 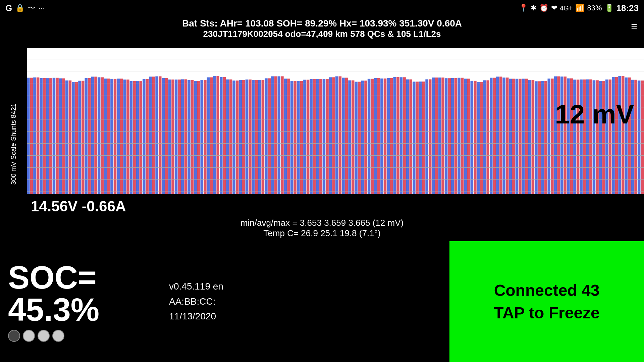 I want to click on clock: 18:23, so click(x=628, y=8).